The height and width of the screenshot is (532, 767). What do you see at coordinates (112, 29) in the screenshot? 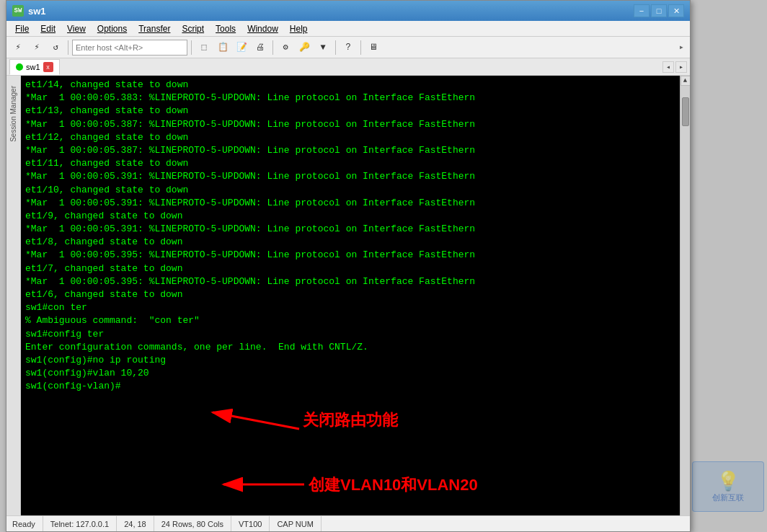
I see `menu-options: Options` at bounding box center [112, 29].